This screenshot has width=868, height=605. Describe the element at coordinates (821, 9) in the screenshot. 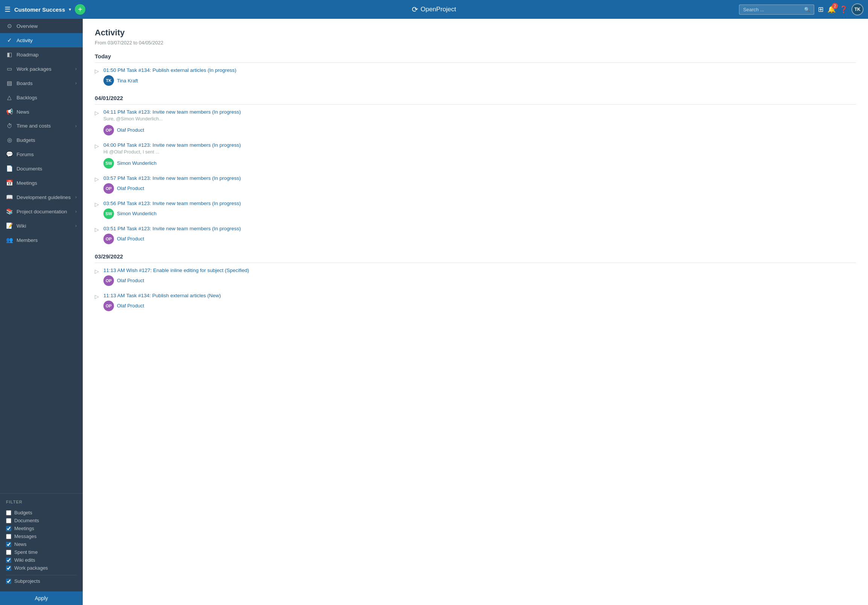

I see `grid-icon: ⊞` at that location.